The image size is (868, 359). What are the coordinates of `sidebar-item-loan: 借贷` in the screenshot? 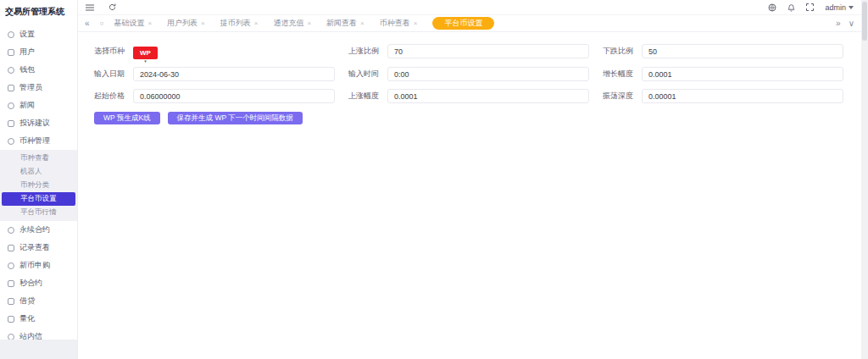 It's located at (39, 301).